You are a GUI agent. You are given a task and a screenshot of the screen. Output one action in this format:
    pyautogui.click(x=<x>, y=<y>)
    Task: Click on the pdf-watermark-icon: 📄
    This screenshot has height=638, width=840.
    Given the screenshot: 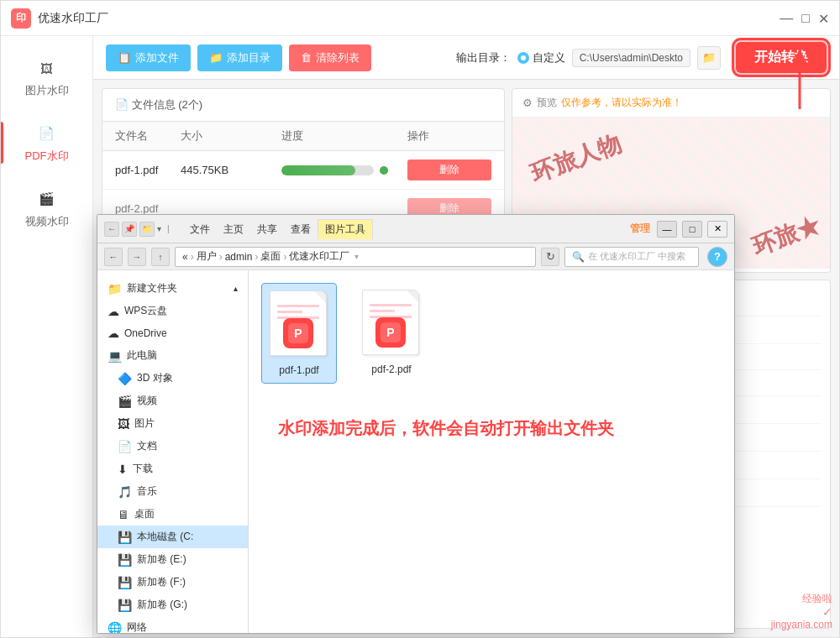 What is the action you would take?
    pyautogui.click(x=47, y=133)
    